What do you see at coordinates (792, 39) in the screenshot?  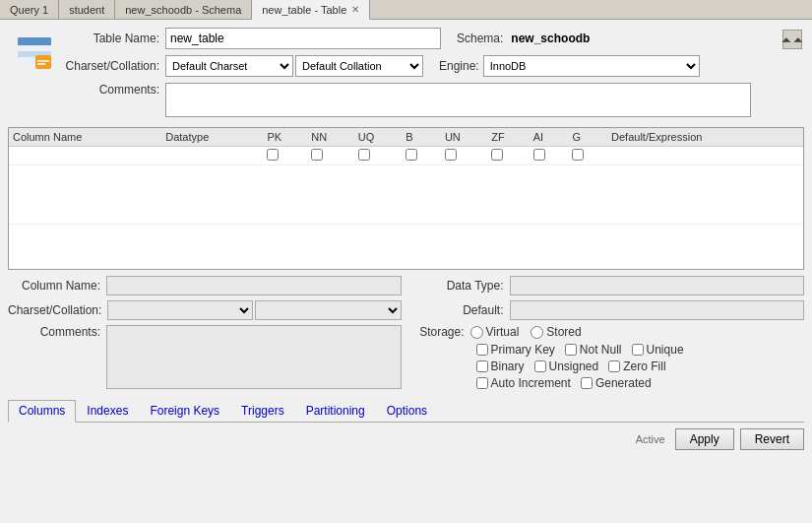 I see `collapse-button: ⏶⏶` at bounding box center [792, 39].